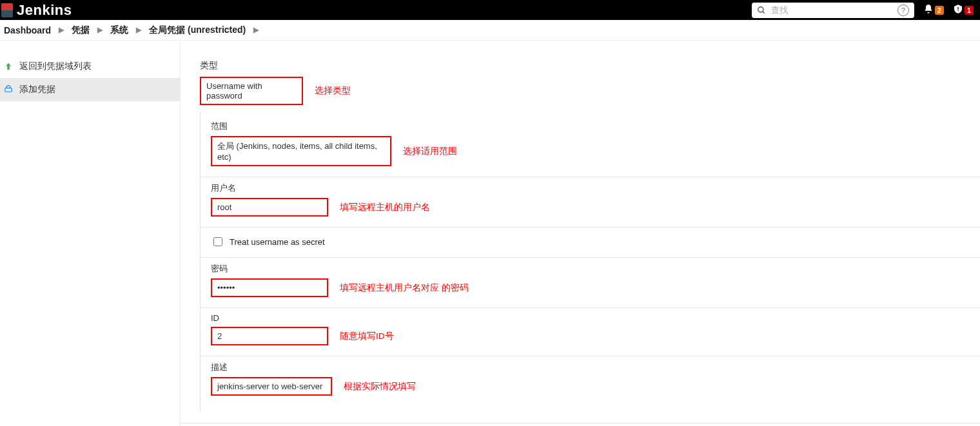 The height and width of the screenshot is (426, 980). What do you see at coordinates (7, 10) in the screenshot?
I see `jenkins-icon` at bounding box center [7, 10].